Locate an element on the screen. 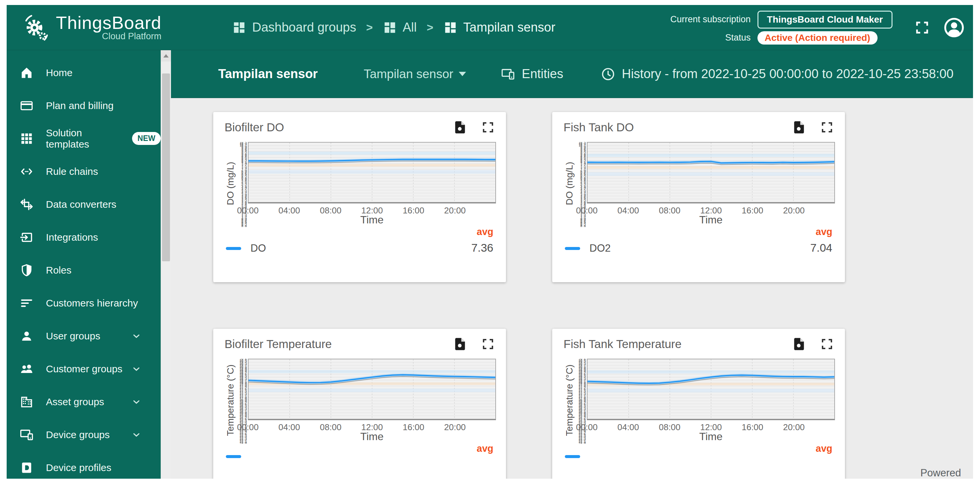 The image size is (980, 485). logo-title: ThingsBoard is located at coordinates (109, 23).